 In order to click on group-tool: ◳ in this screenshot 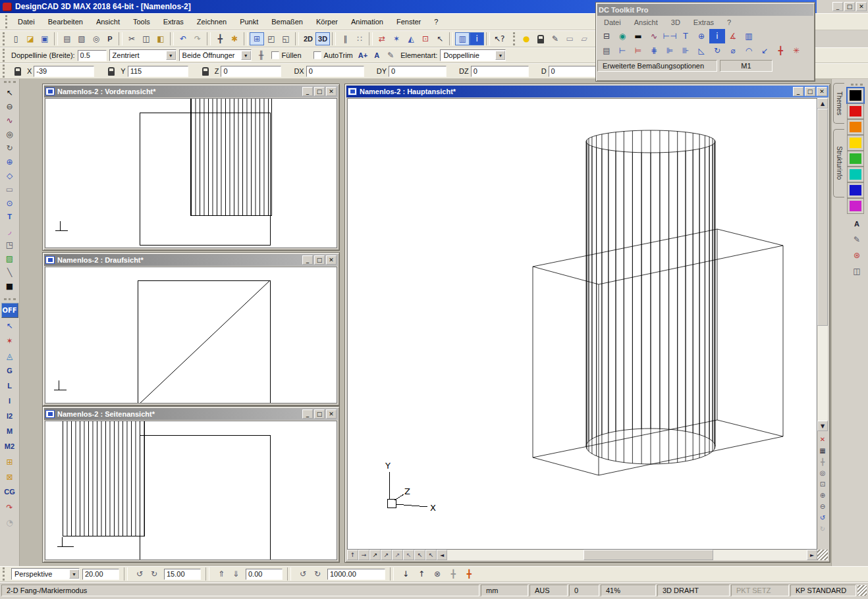, I will do `click(10, 245)`.